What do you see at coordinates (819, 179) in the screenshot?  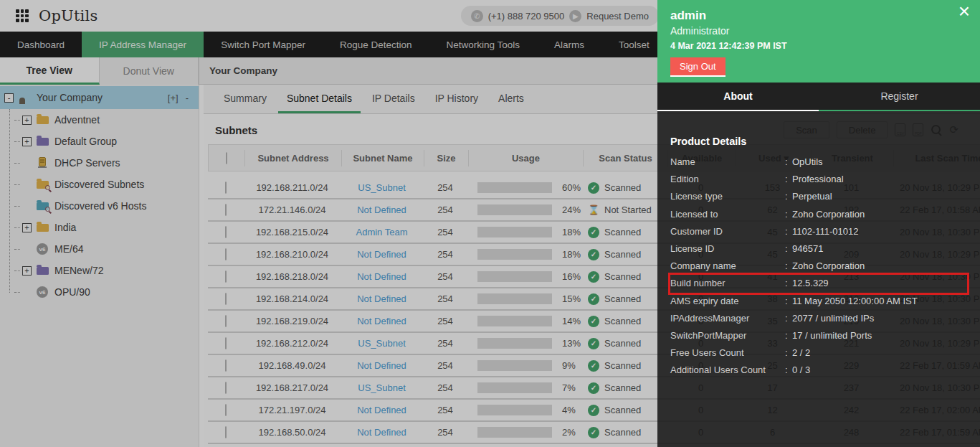 I see `product-detail-edition: Edition : Professional` at bounding box center [819, 179].